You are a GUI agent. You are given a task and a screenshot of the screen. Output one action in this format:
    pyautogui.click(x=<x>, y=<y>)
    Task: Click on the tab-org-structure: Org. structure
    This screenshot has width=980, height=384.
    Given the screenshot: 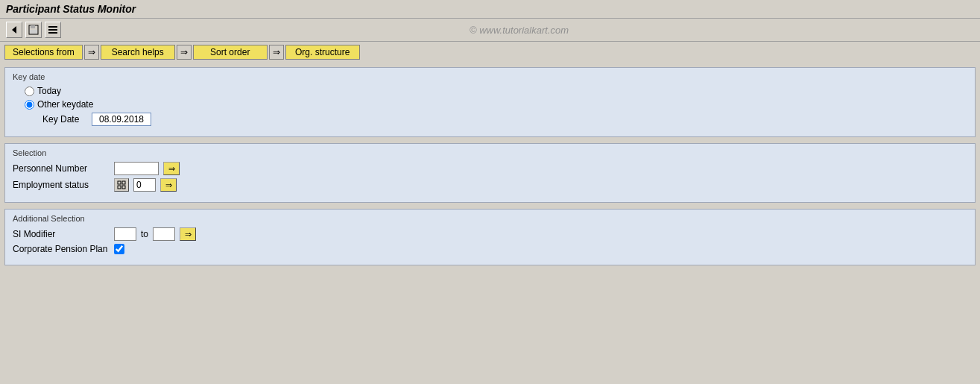 What is the action you would take?
    pyautogui.click(x=323, y=52)
    